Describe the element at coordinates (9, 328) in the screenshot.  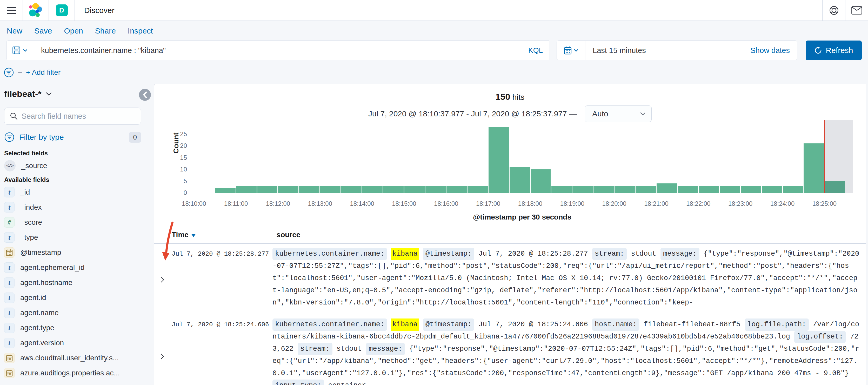
I see `string-field-icon: t` at that location.